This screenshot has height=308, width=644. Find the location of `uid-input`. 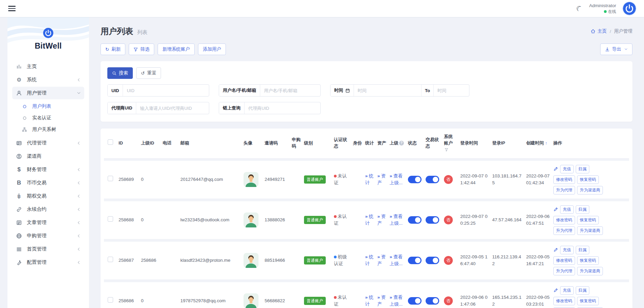

uid-input is located at coordinates (166, 90).